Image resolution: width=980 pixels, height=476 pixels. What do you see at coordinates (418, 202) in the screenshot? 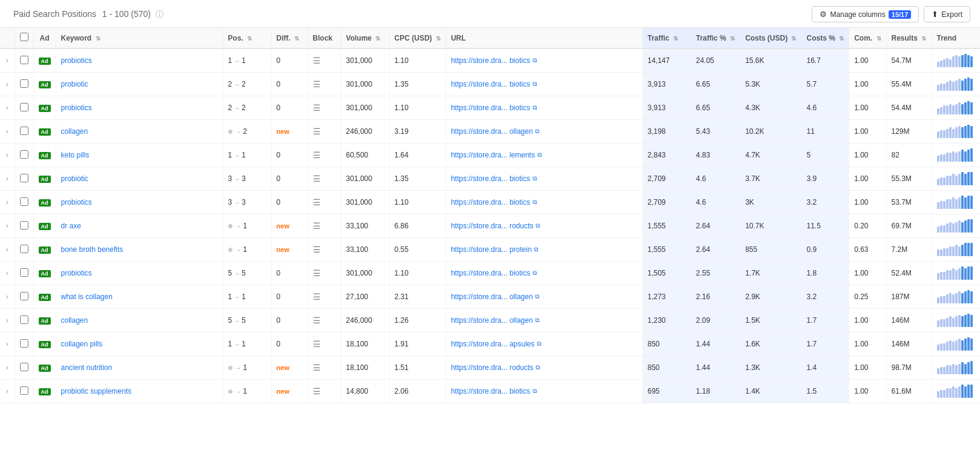
I see `cpc-cell: 1.10` at bounding box center [418, 202].